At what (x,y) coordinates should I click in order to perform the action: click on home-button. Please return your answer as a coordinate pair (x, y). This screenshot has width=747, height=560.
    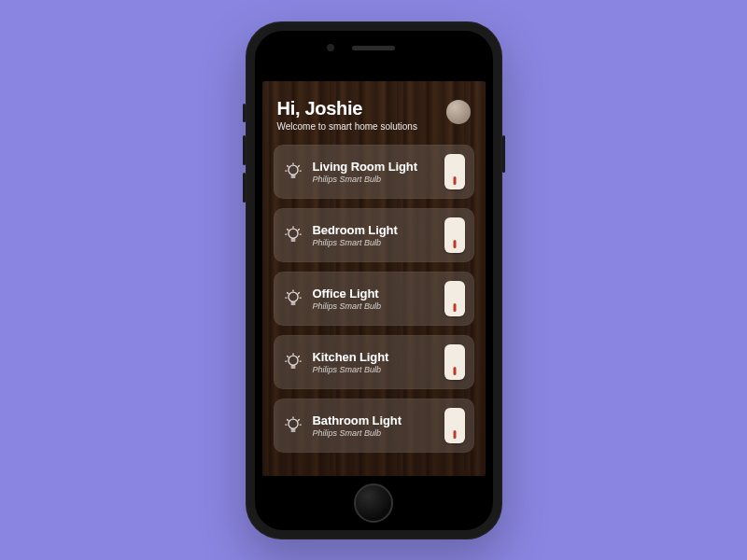
    Looking at the image, I should click on (374, 503).